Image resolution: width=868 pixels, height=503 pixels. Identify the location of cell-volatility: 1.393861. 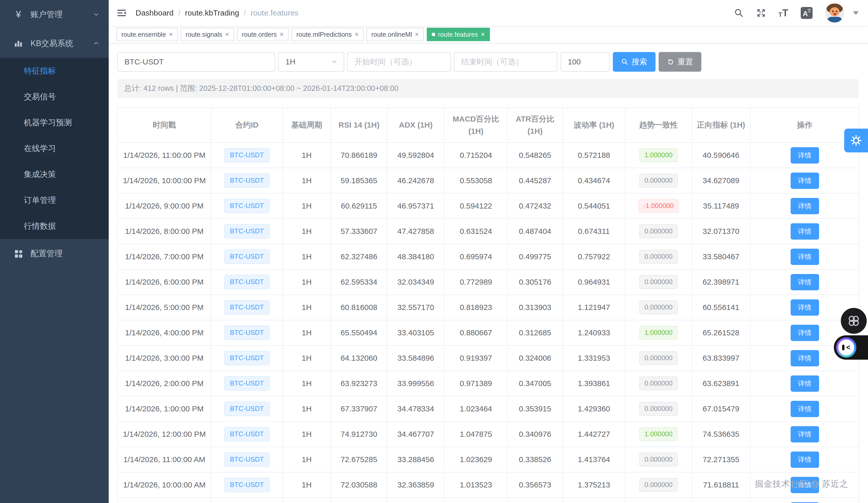
(594, 384).